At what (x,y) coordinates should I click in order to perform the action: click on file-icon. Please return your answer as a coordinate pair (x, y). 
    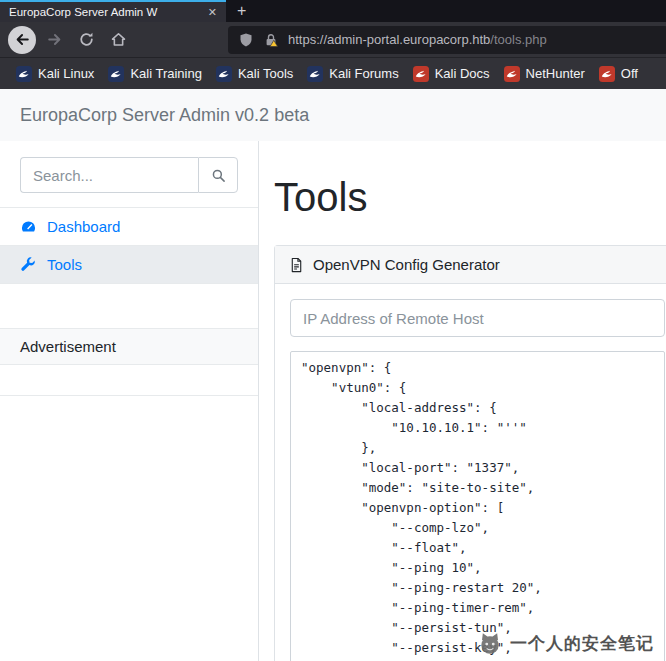
    Looking at the image, I should click on (296, 265).